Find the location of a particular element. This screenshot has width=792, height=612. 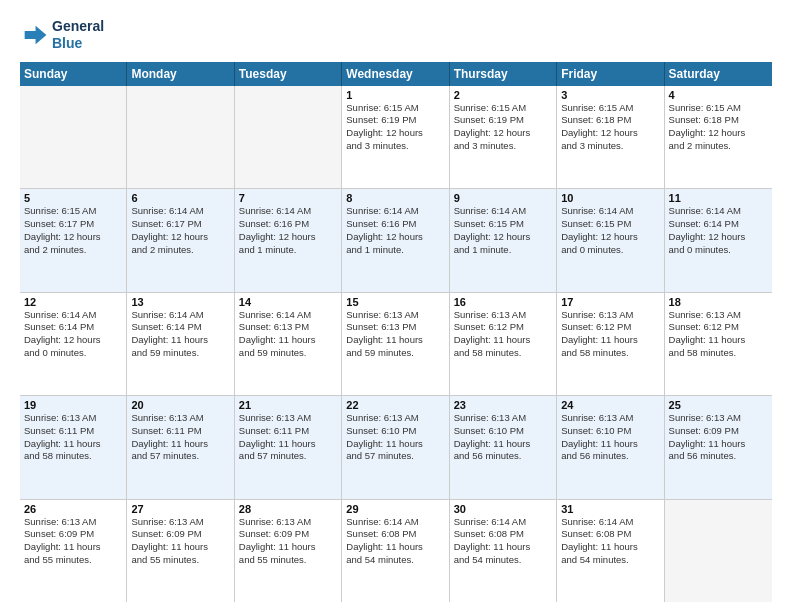

day-number: 27 is located at coordinates (180, 509).